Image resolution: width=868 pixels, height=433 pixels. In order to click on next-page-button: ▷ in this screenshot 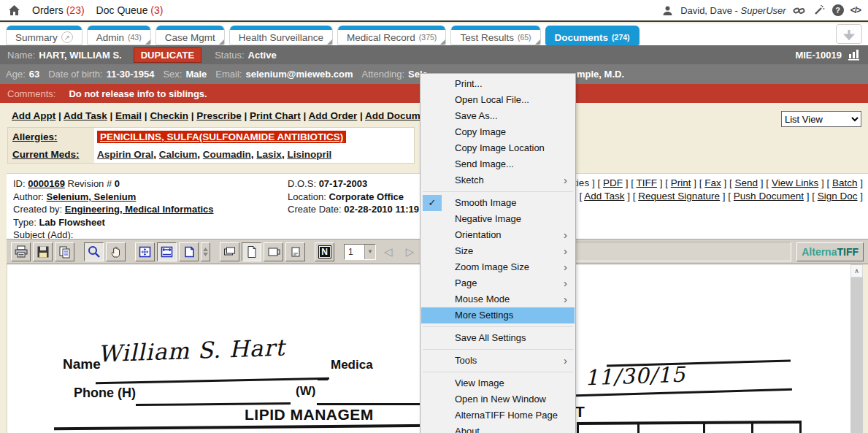, I will do `click(410, 252)`.